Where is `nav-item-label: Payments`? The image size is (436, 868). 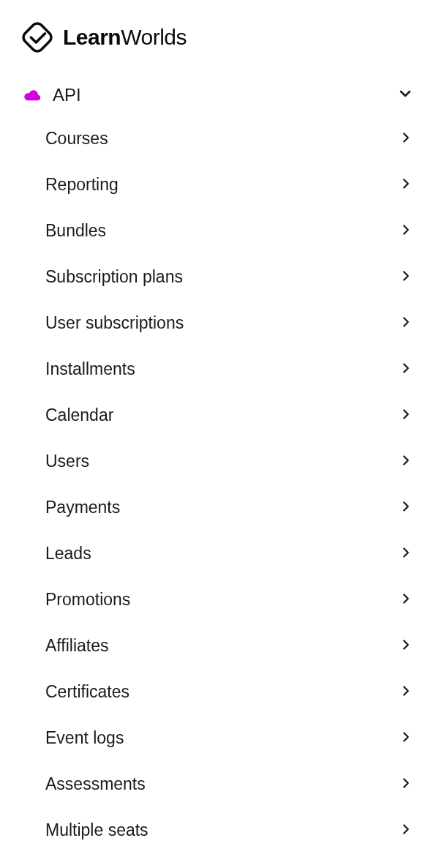 nav-item-label: Payments is located at coordinates (83, 508).